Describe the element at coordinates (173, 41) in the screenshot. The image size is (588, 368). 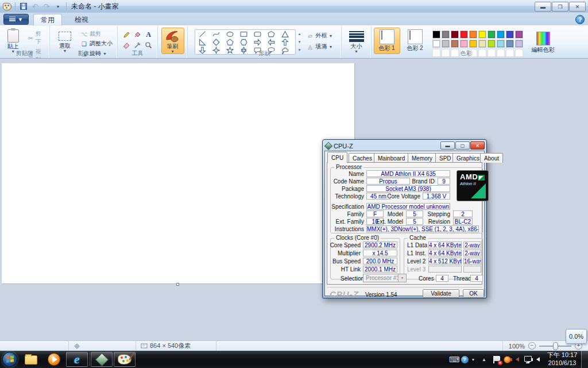
I see `brushes-button: 筆刷 ▼` at that location.